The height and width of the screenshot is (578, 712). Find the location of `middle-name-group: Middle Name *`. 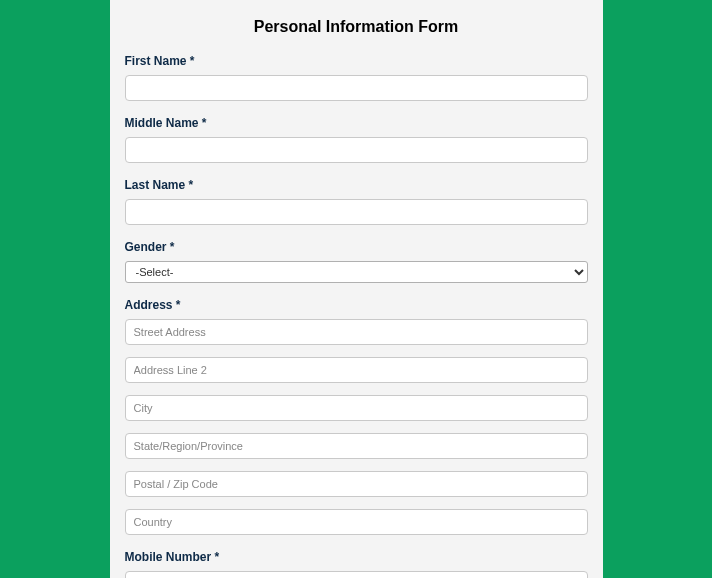

middle-name-group: Middle Name * is located at coordinates (356, 140).